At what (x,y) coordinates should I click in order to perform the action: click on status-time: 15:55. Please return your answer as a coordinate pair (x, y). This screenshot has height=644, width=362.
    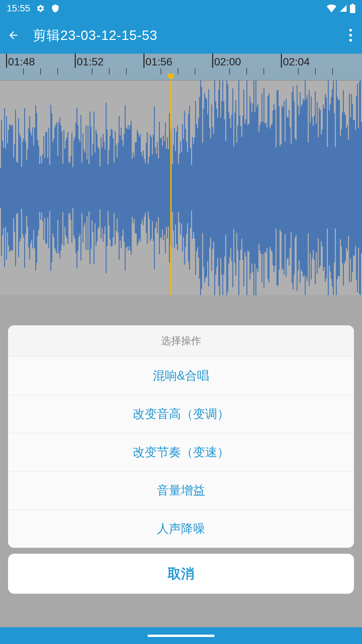
    Looking at the image, I should click on (18, 8).